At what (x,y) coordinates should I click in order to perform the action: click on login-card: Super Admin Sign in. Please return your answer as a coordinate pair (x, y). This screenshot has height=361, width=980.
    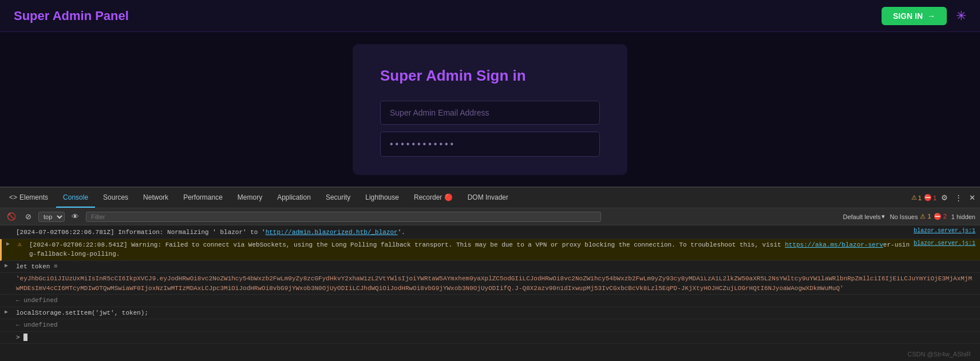
    Looking at the image, I should click on (490, 110).